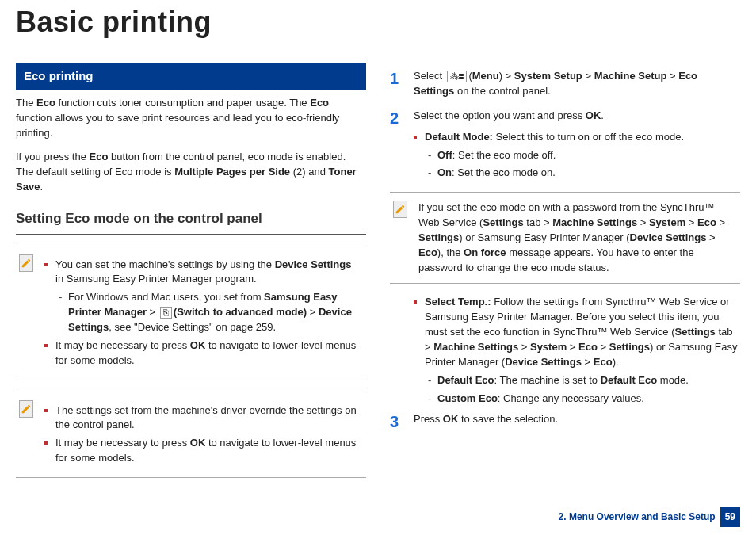 This screenshot has height=535, width=756. Describe the element at coordinates (650, 517) in the screenshot. I see `page-footer: 2. Menu Overview and Basic Setup 59` at that location.